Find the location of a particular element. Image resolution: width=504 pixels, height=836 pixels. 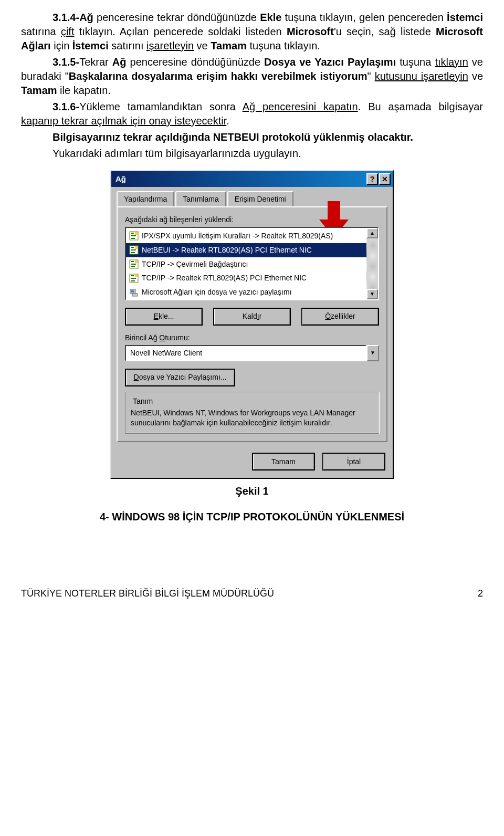

dialog-footer: Tamam İptal is located at coordinates (252, 463).